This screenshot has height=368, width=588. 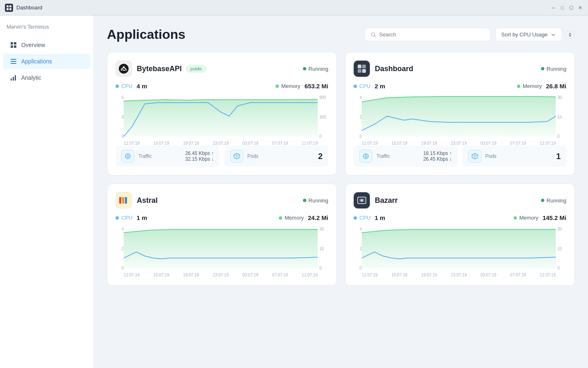 What do you see at coordinates (567, 8) in the screenshot?
I see `window-controls: ─ □ ⬡ ✕` at bounding box center [567, 8].